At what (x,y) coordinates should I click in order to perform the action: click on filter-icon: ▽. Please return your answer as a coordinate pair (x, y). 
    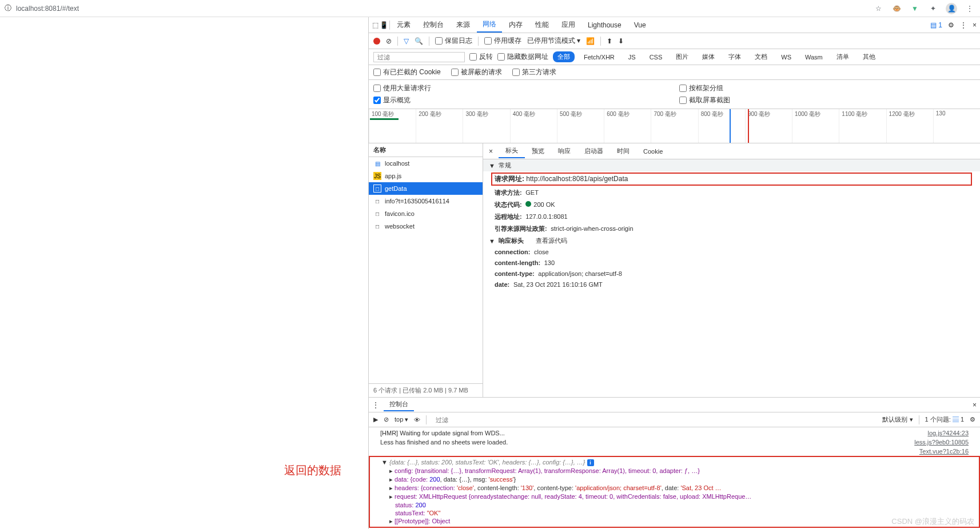
    Looking at the image, I should click on (406, 41).